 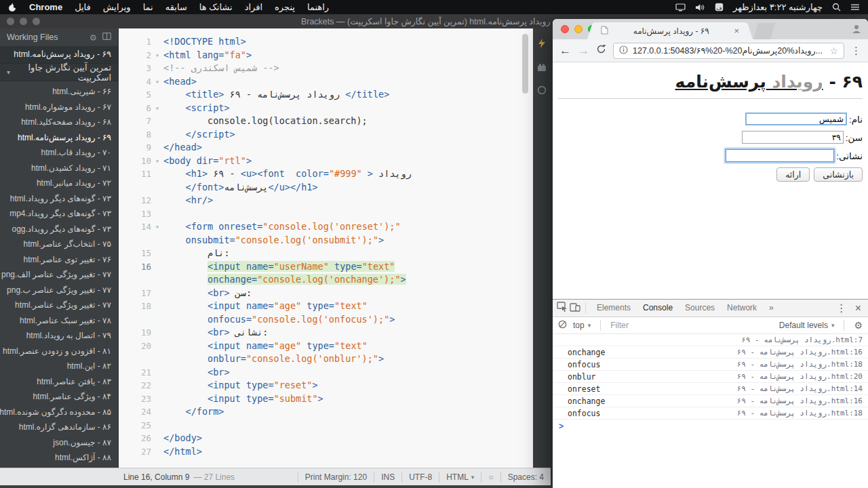 I want to click on extension-manager-icon, so click(x=542, y=68).